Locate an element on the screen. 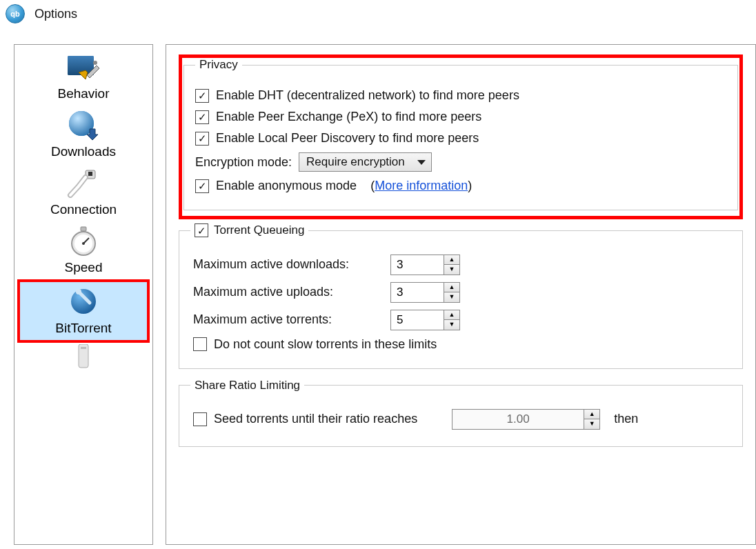 The image size is (756, 549). stopwatch-icon is located at coordinates (83, 241).